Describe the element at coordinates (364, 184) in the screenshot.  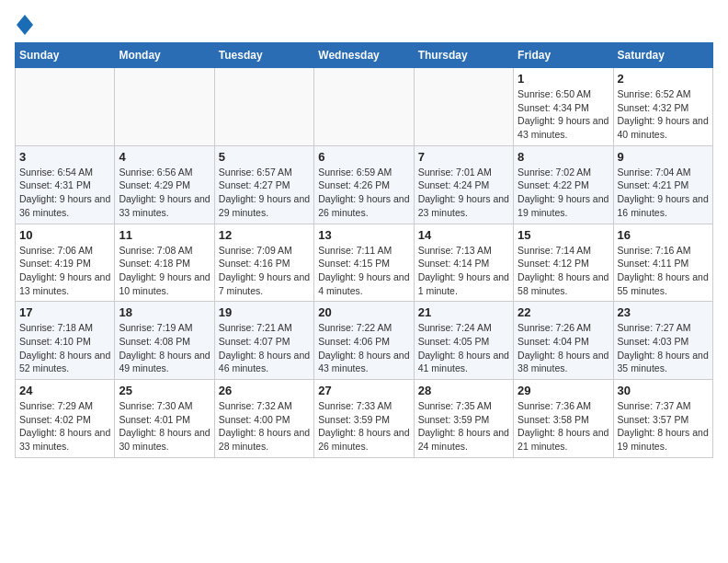
I see `calendar-cell: 6Sunrise: 6:59 AM Sunset: 4:26 PM Daylig…` at that location.